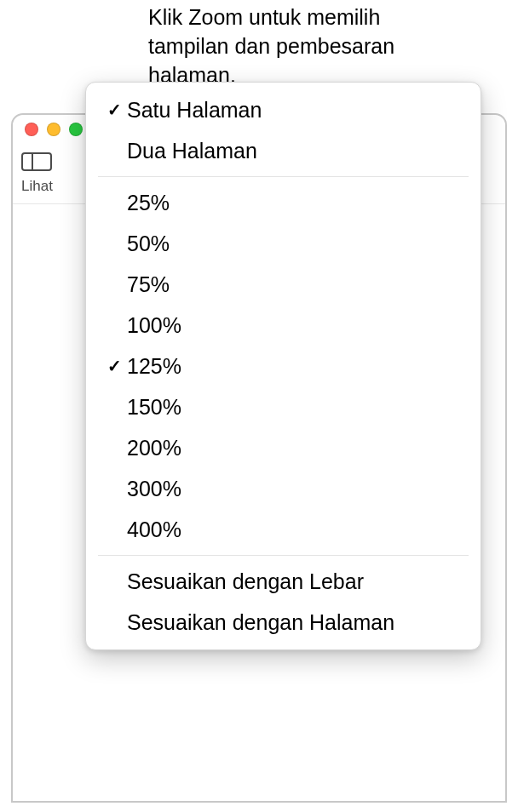  What do you see at coordinates (283, 284) in the screenshot?
I see `menu-item-zoom-75: ✓ 75%` at bounding box center [283, 284].